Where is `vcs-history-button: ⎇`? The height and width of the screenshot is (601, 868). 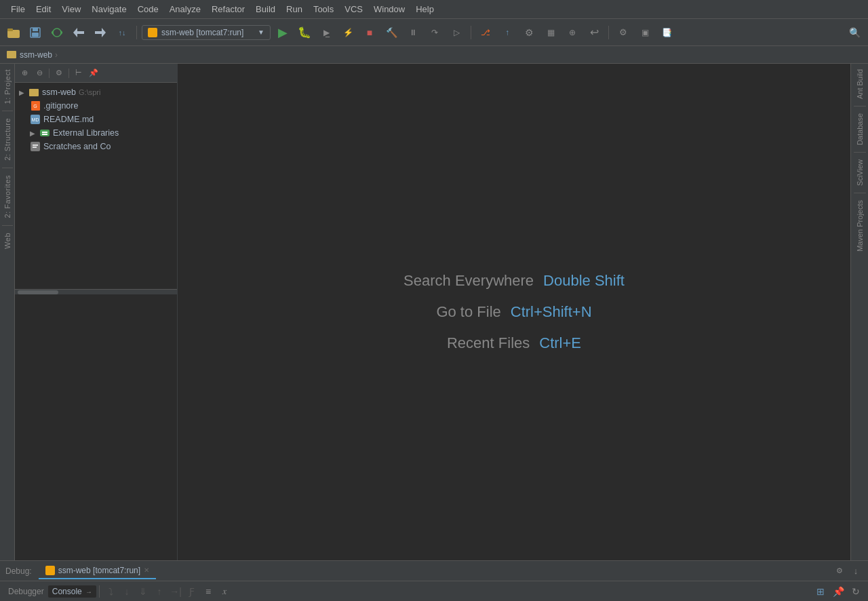
vcs-history-button: ⎇ is located at coordinates (486, 33).